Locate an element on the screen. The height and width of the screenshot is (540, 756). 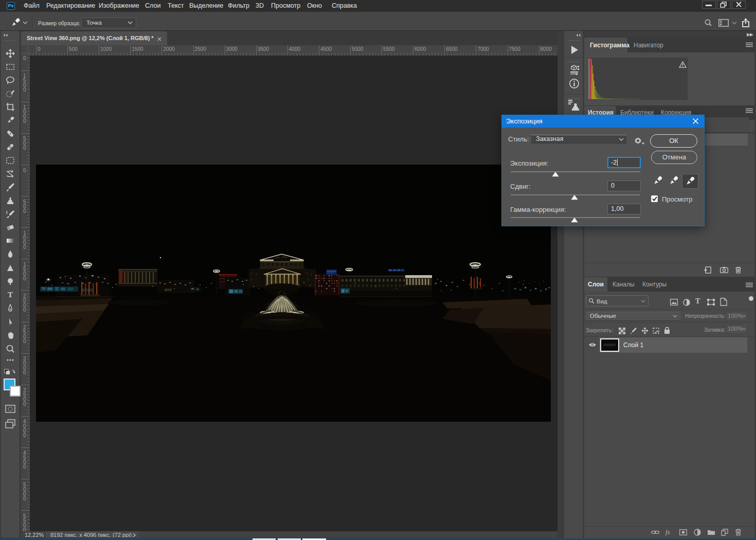
svg-text: 1500 is located at coordinates (138, 49).